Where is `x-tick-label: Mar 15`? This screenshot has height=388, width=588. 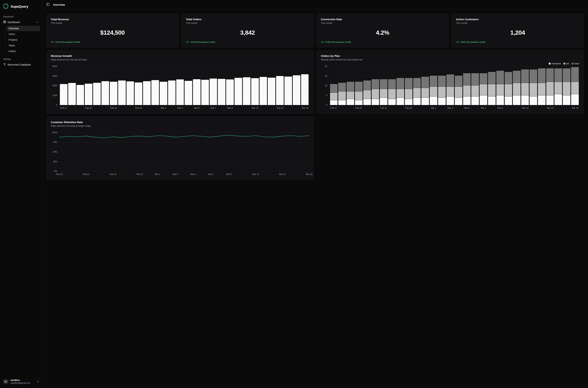 x-tick-label: Mar 15 is located at coordinates (280, 108).